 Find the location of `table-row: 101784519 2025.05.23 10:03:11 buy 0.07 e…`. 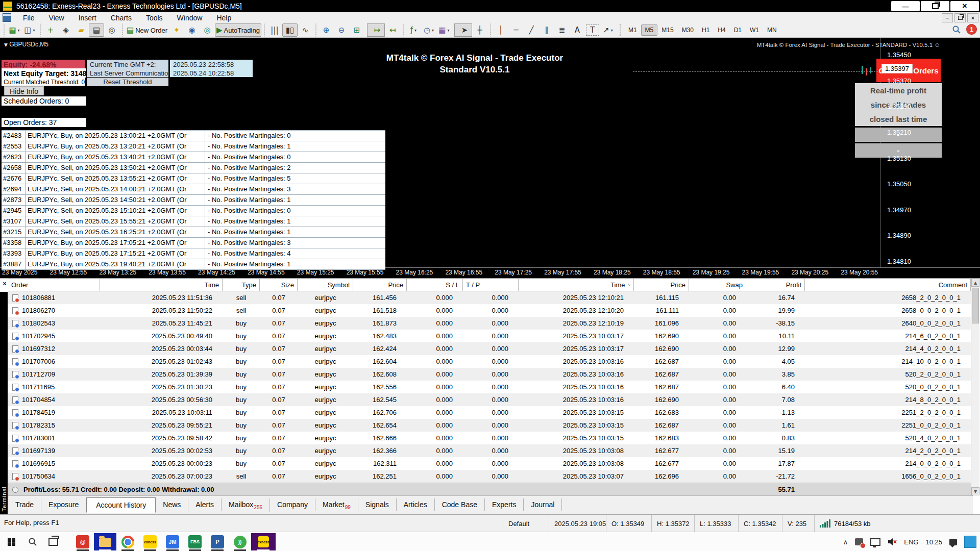

table-row: 101784519 2025.05.23 10:03:11 buy 0.07 e… is located at coordinates (489, 412).